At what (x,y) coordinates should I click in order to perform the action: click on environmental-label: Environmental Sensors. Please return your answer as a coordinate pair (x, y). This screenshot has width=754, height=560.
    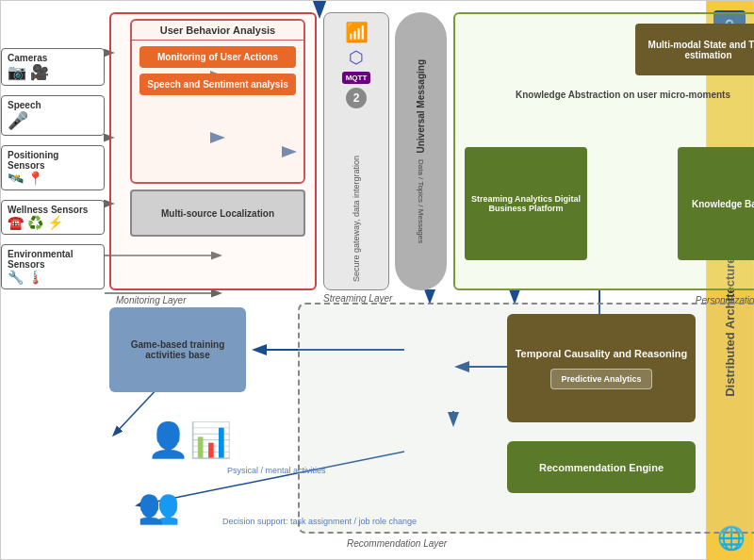
    Looking at the image, I should click on (53, 259).